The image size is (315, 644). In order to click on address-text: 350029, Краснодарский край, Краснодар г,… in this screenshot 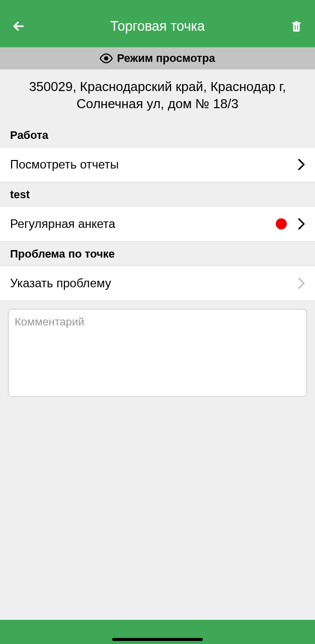, I will do `click(158, 96)`.